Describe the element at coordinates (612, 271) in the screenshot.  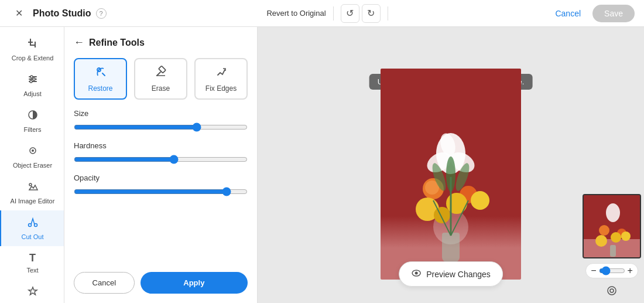
I see `zoom-slider` at that location.